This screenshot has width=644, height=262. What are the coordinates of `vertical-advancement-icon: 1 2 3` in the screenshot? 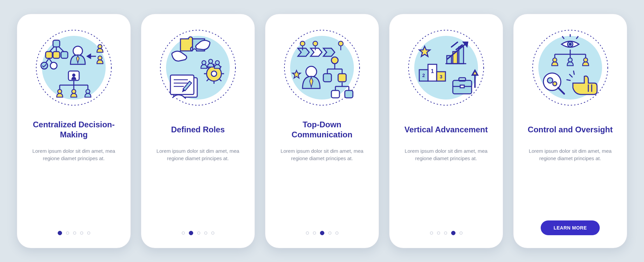 It's located at (446, 68).